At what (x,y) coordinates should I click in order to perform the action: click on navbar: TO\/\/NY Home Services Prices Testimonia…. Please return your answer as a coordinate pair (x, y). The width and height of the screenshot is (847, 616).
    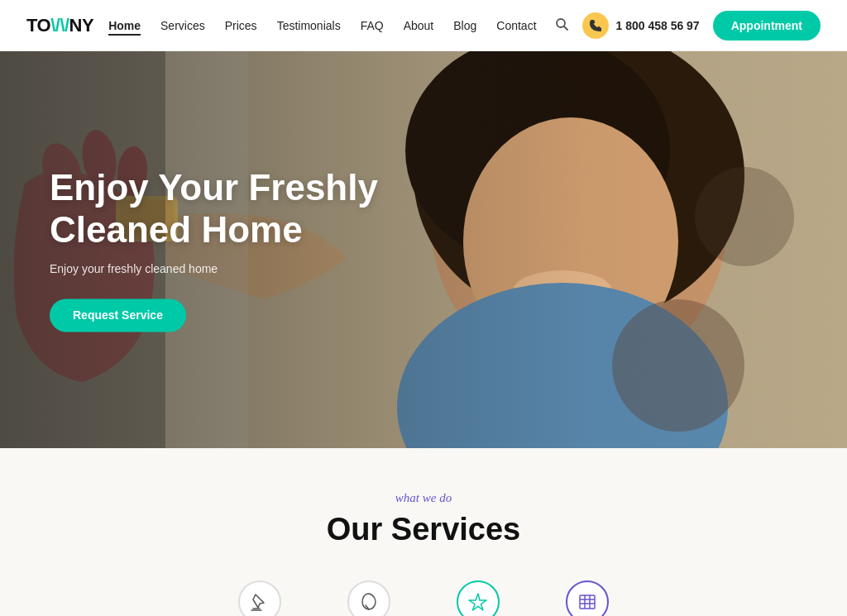
    Looking at the image, I should click on (424, 26).